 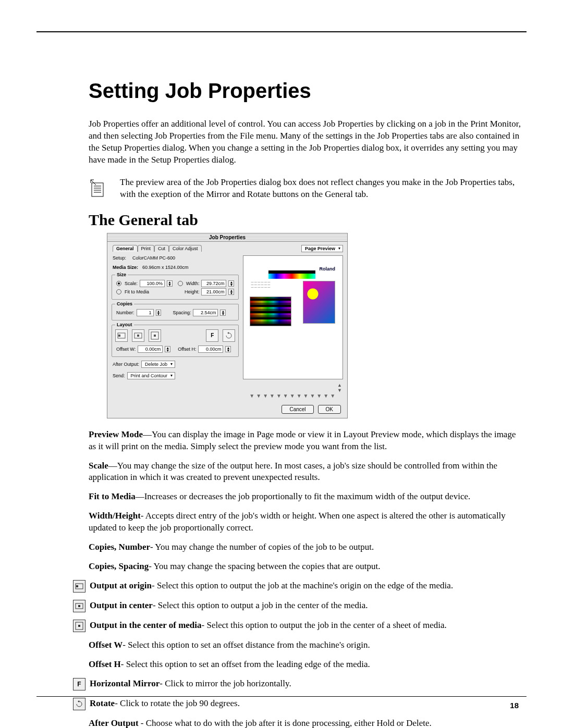 I want to click on send-label: Send:, so click(x=119, y=376).